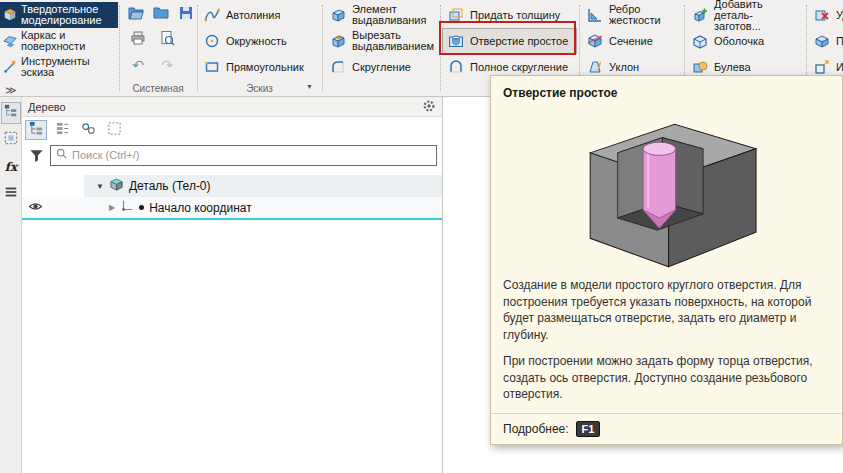 The image size is (843, 473). I want to click on button-label: Вырезать выдавливанием, so click(393, 41).